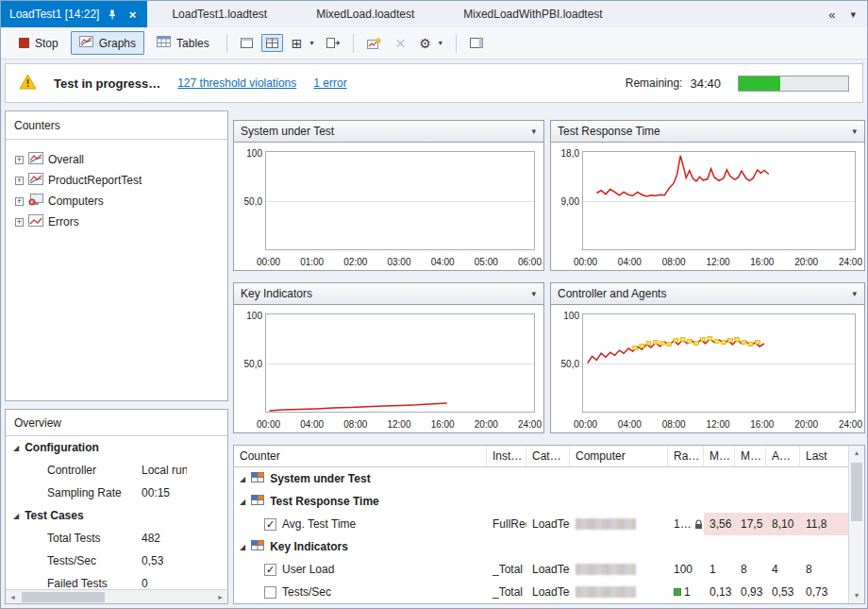 Image resolution: width=868 pixels, height=609 pixels. Describe the element at coordinates (117, 256) in the screenshot. I see `counters-panel: Counters + Overall + ProductReportTest +…` at that location.